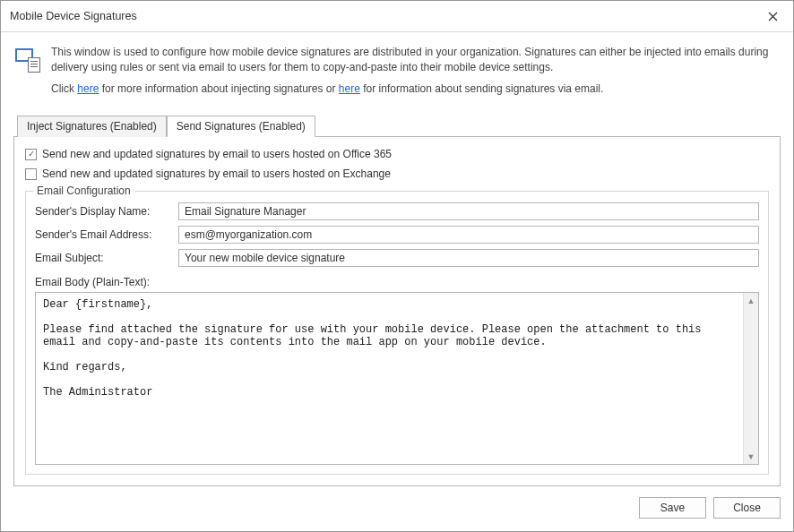 The image size is (794, 532). Describe the element at coordinates (751, 378) in the screenshot. I see `textarea-scrollbar: ▲ ▼` at that location.